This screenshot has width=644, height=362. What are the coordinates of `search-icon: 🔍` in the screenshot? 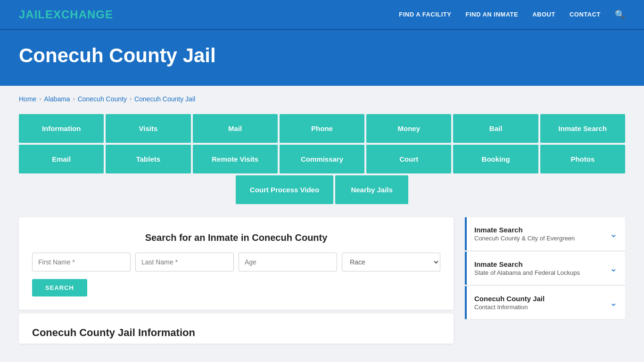 It's located at (620, 15).